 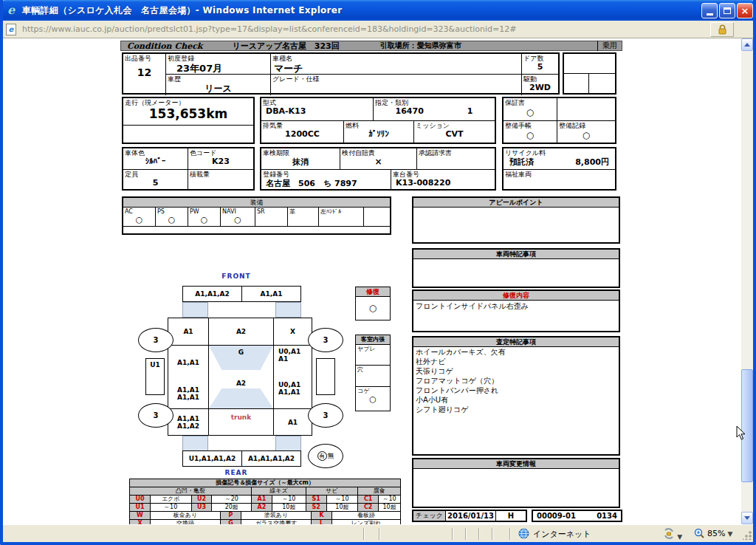 I want to click on minimize-button, so click(x=709, y=10).